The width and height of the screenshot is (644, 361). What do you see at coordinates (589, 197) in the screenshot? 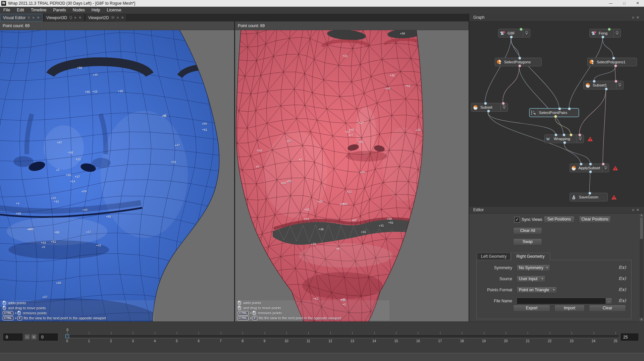
I see `graph-node-savegeom: SaveGeom` at bounding box center [589, 197].